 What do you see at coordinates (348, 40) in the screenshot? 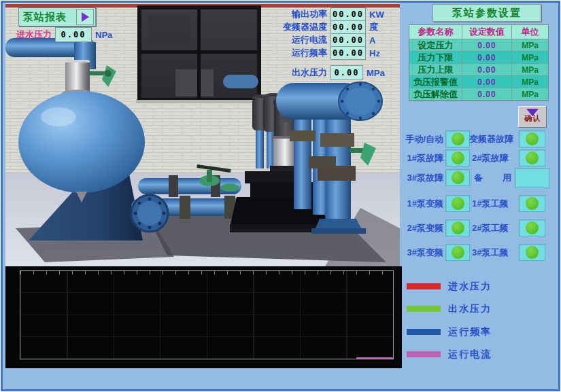
I see `run-current-value: 00.00` at bounding box center [348, 40].